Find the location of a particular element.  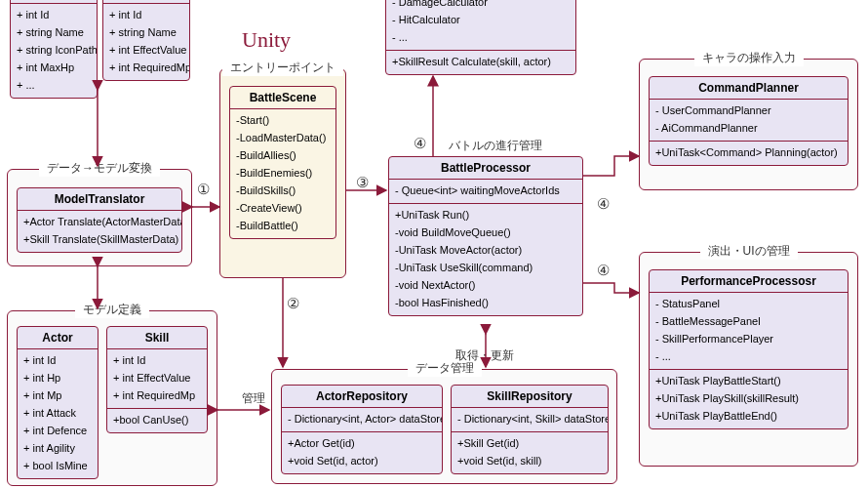

field: - StatusPanel is located at coordinates (749, 305).